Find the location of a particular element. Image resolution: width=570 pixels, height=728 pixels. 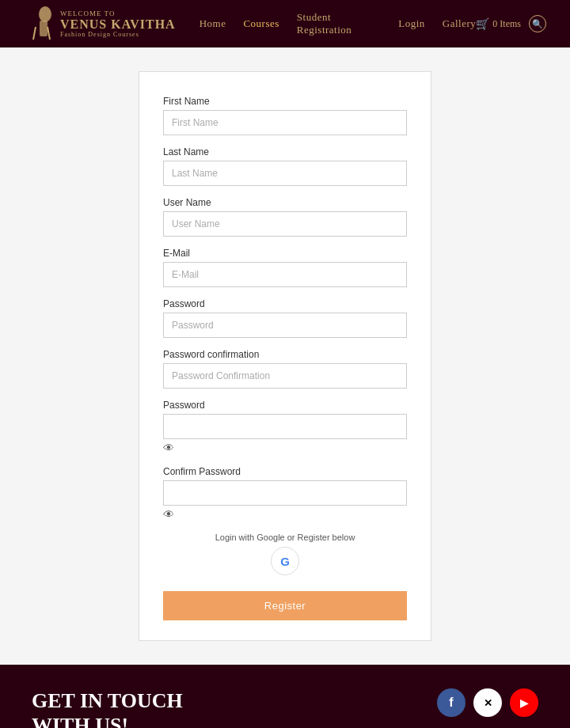

password2-label: Password is located at coordinates (285, 405).